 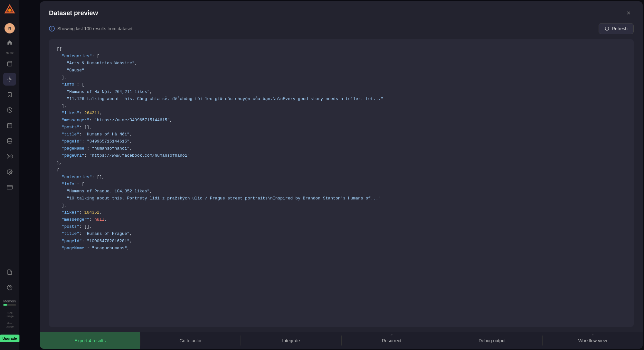 I want to click on sidebar-item-proxy, so click(x=10, y=156).